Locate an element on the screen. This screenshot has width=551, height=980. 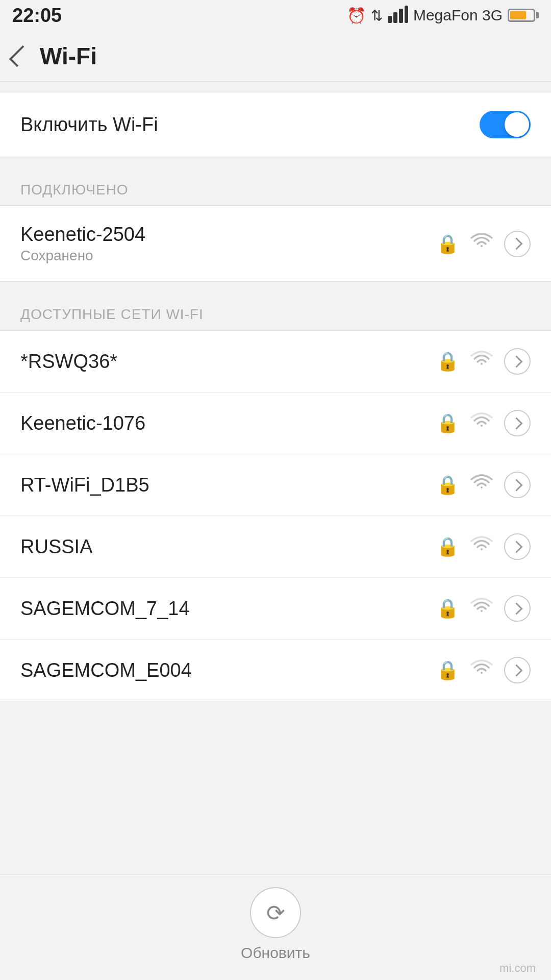
list-item: SAGEMCOM_7_14 🔒 is located at coordinates (276, 608).